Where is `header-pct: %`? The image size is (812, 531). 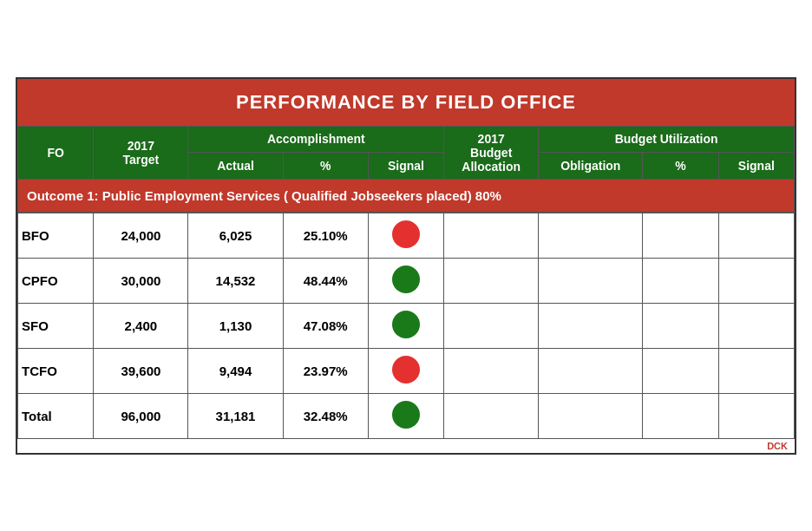 header-pct: % is located at coordinates (325, 167).